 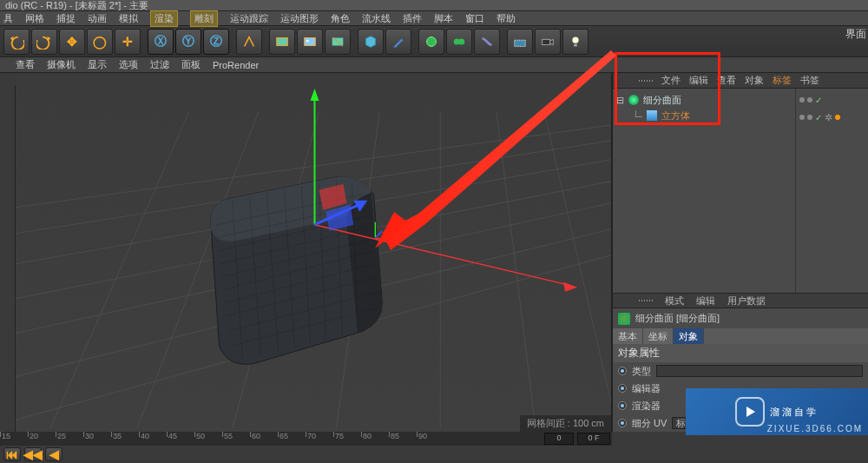 I want to click on prev-frame-button: ◀, so click(x=54, y=454).